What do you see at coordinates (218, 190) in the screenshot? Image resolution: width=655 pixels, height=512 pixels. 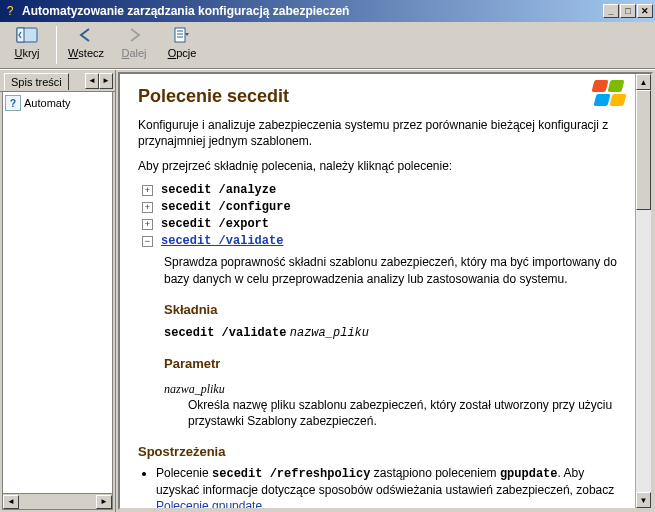 I see `cmd-analyze-link: secedit /analyze` at bounding box center [218, 190].